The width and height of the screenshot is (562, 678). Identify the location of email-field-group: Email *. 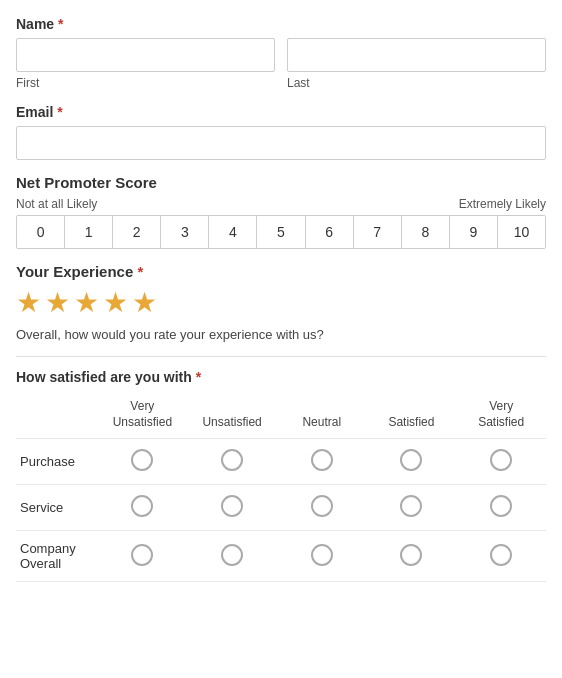
(281, 132).